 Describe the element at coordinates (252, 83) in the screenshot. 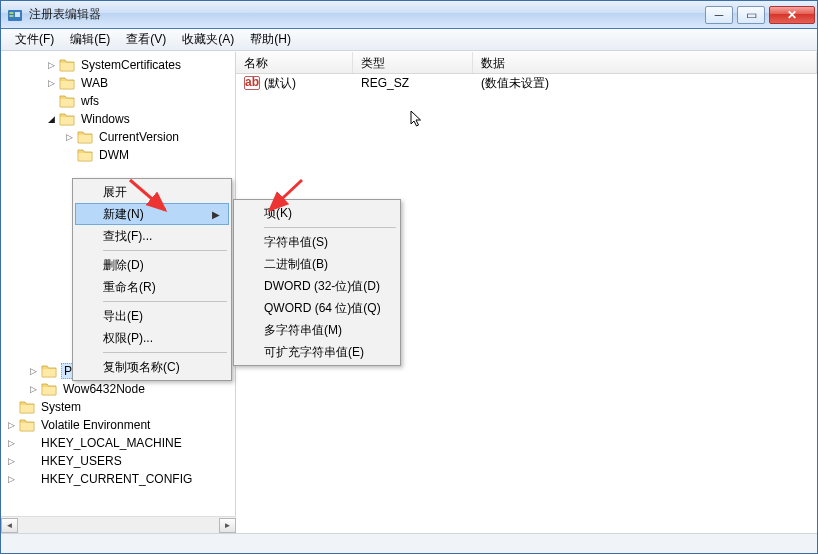

I see `regsz-icon` at that location.